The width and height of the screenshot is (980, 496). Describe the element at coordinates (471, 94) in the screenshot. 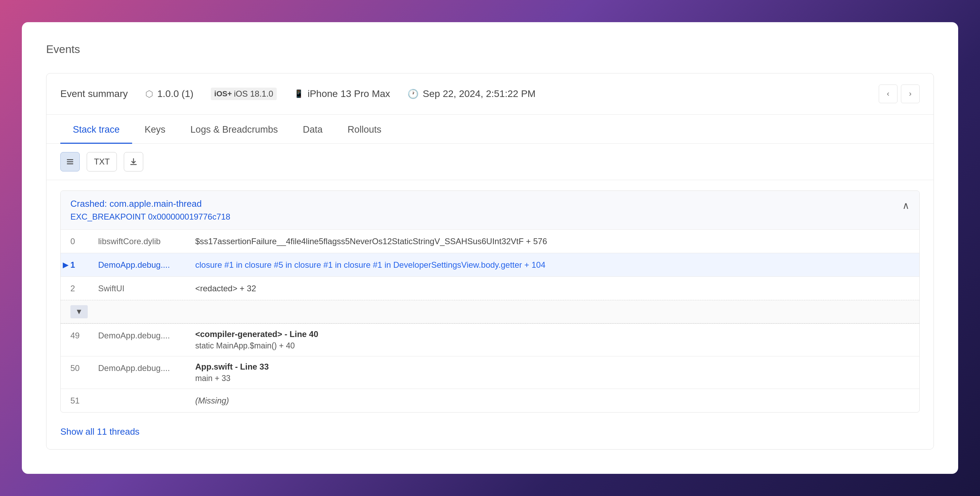

I see `timestamp-item: 🕐 Sep 22, 2024, 2:51:22 PM` at that location.